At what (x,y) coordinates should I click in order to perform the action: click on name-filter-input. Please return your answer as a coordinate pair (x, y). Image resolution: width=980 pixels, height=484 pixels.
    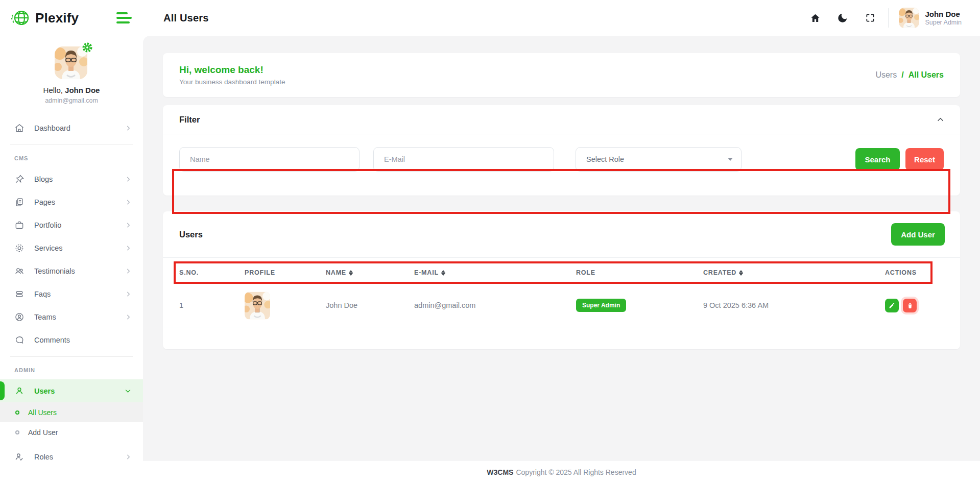
    Looking at the image, I should click on (270, 159).